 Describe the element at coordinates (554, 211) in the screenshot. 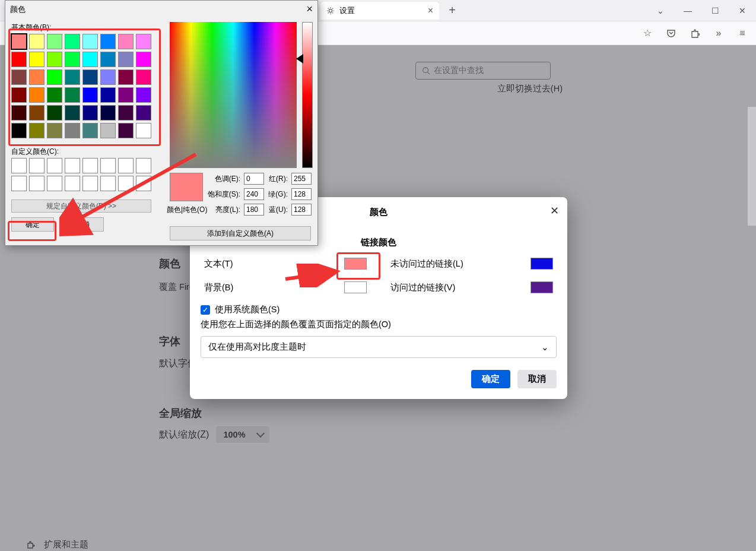

I see `colors-modal-close: ✕` at that location.